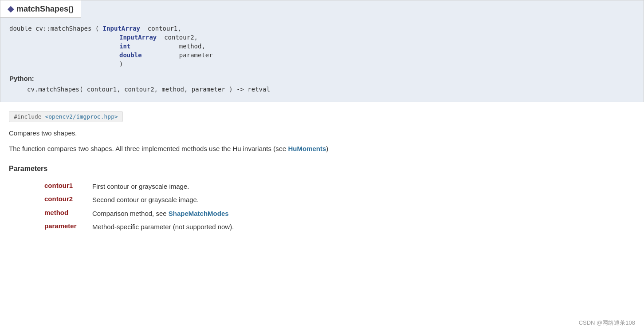 The image size is (644, 334). I want to click on sig-param-1: contour1,, so click(161, 28).